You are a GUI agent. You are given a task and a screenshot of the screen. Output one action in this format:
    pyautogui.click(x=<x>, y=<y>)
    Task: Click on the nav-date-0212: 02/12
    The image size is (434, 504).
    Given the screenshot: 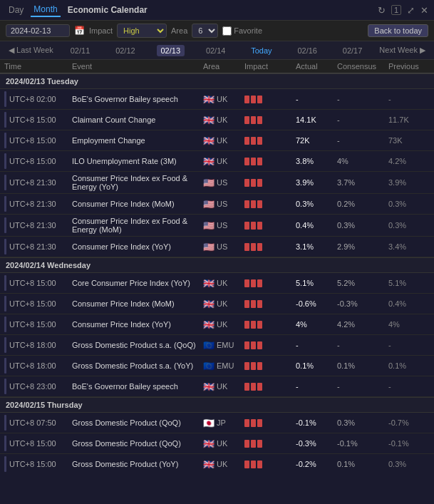 What is the action you would take?
    pyautogui.click(x=125, y=51)
    